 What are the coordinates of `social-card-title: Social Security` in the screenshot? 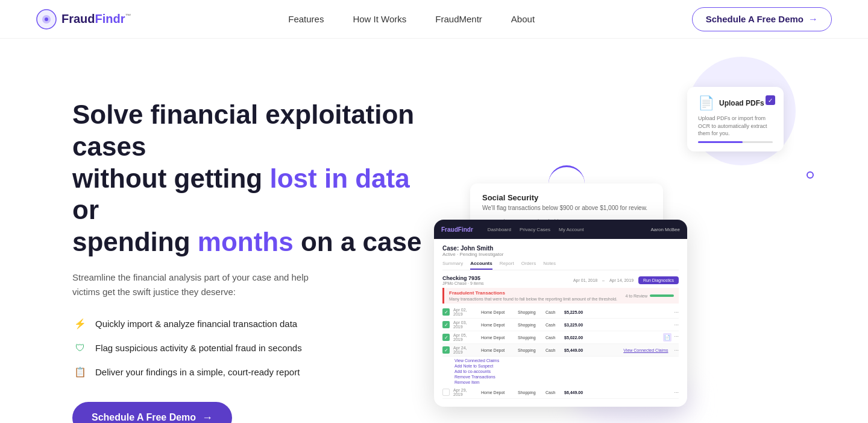 It's located at (567, 198).